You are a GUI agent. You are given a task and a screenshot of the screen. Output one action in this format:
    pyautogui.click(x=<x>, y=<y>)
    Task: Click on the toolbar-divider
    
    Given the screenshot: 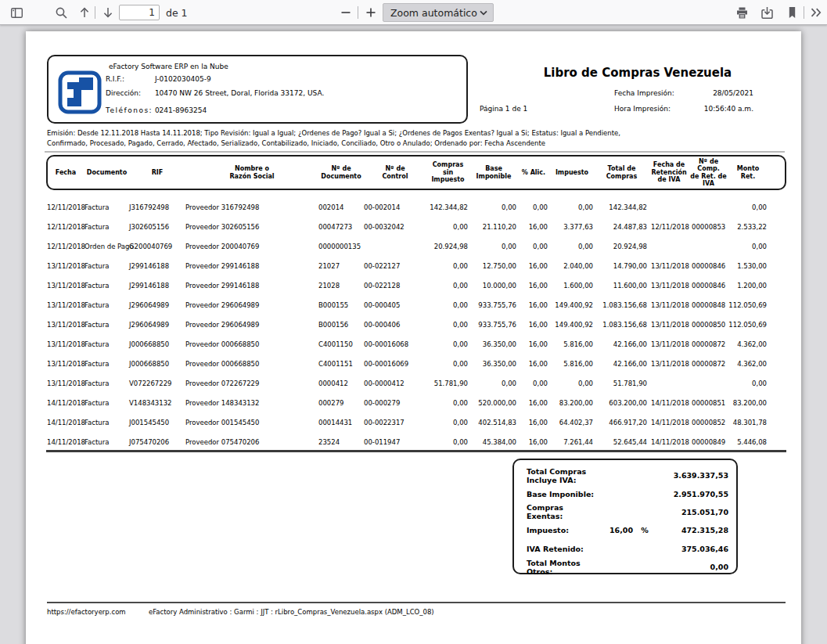 What is the action you would take?
    pyautogui.click(x=95, y=13)
    